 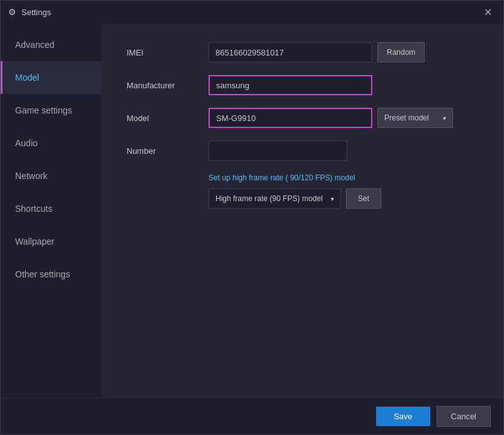 I want to click on sidebar-item-shortcuts: Shortcuts, so click(x=51, y=209).